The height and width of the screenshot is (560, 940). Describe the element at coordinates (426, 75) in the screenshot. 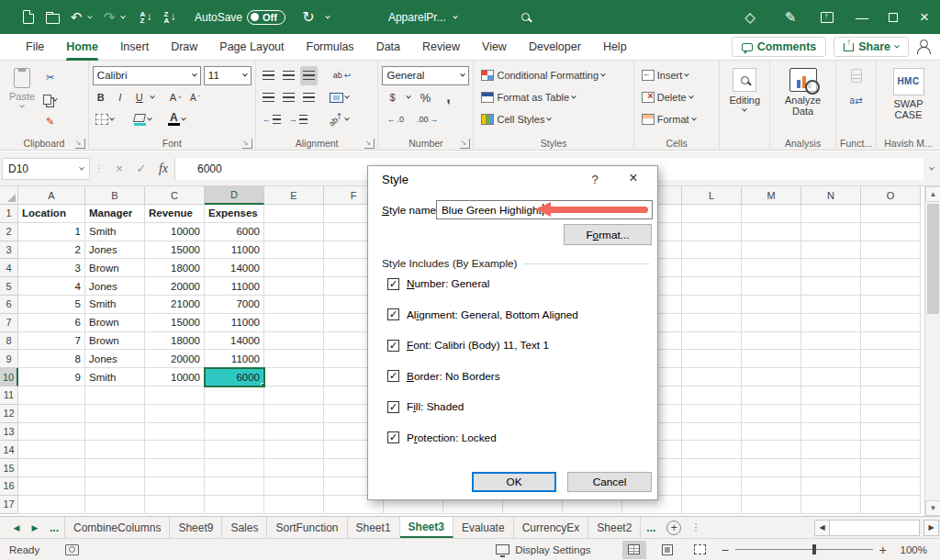

I see `number-format-select: General` at that location.